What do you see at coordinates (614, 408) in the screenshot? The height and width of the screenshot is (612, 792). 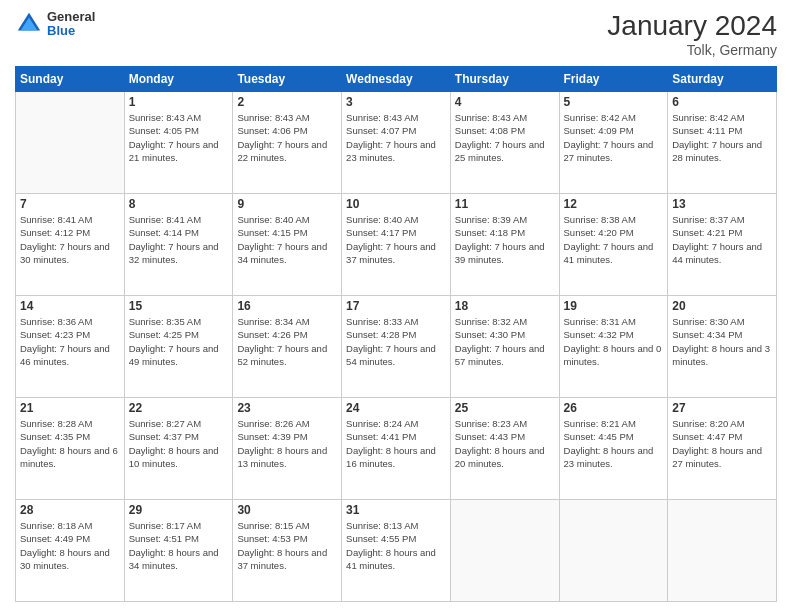 I see `day-number: 26` at bounding box center [614, 408].